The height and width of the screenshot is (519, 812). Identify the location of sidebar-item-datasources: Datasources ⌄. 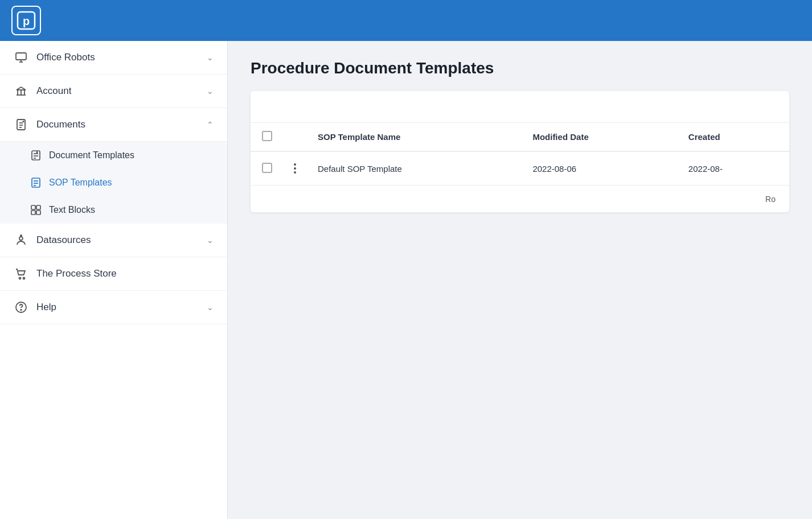
(114, 240).